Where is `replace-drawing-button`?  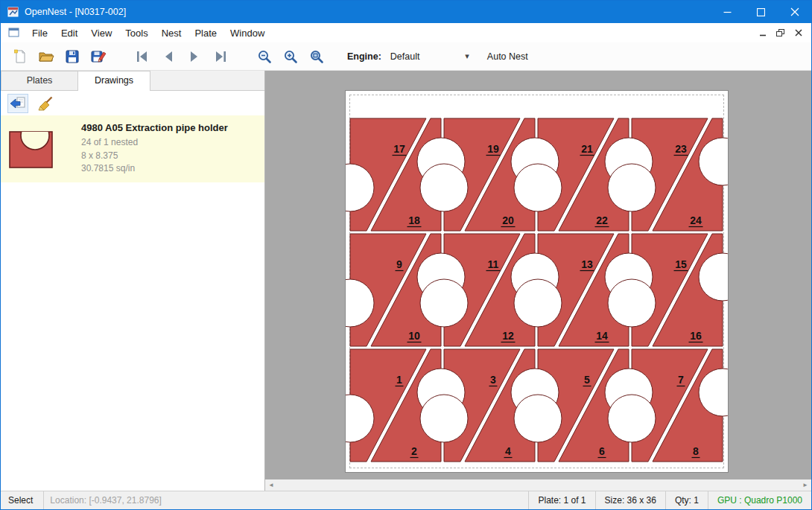
replace-drawing-button is located at coordinates (18, 103).